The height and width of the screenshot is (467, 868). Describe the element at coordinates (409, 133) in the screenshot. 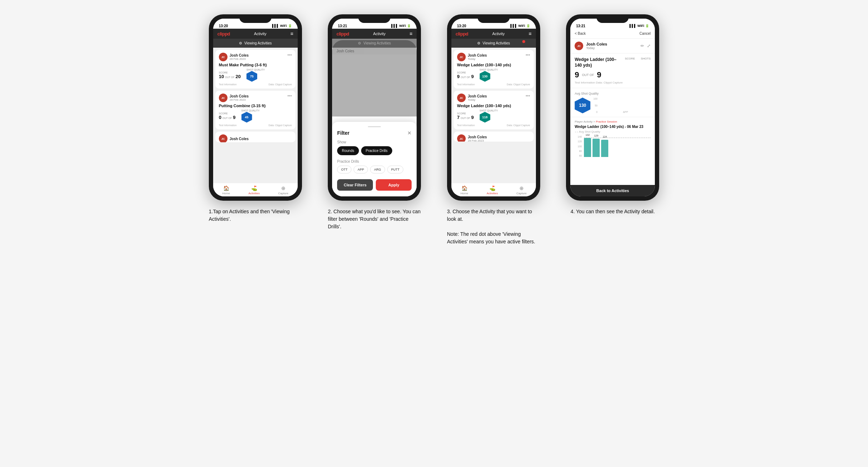

I see `filter-close-btn: ✕` at that location.